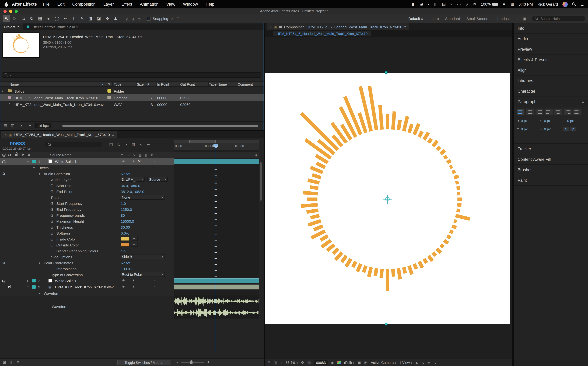  Describe the element at coordinates (504, 4) in the screenshot. I see `volume-icon` at that location.